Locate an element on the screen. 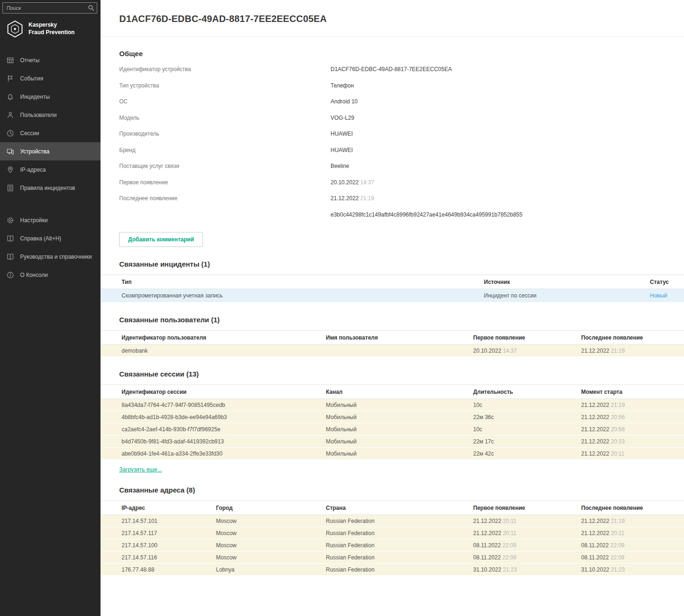 This screenshot has width=684, height=616. table-row: 217.14.57.101MoscowRussian Federation21.… is located at coordinates (392, 521).